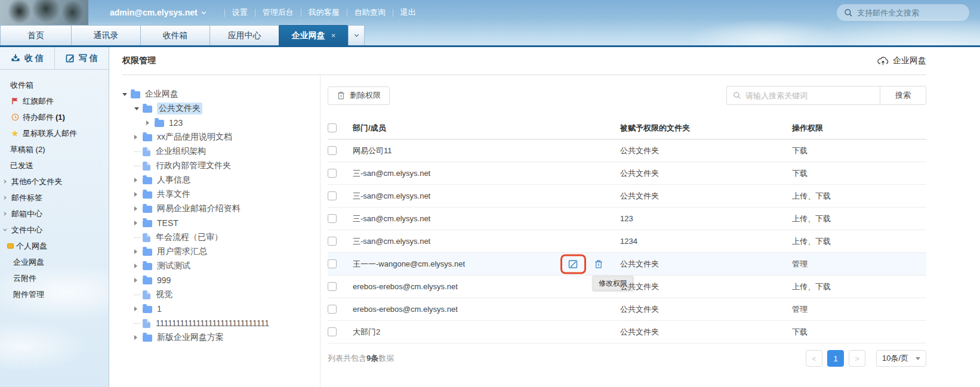  I want to click on sidebar-item-drafts: 草稿箱 (2), so click(54, 149).